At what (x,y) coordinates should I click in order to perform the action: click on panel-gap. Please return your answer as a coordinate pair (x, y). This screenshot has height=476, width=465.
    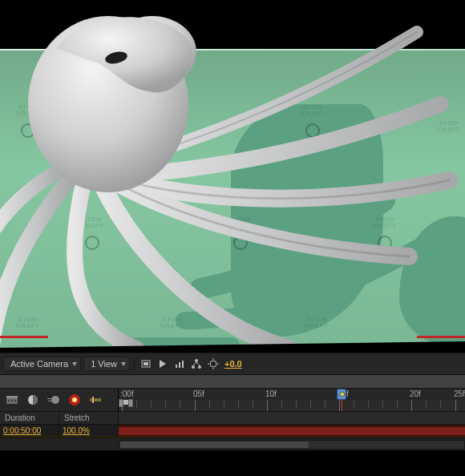
    Looking at the image, I should click on (232, 381).